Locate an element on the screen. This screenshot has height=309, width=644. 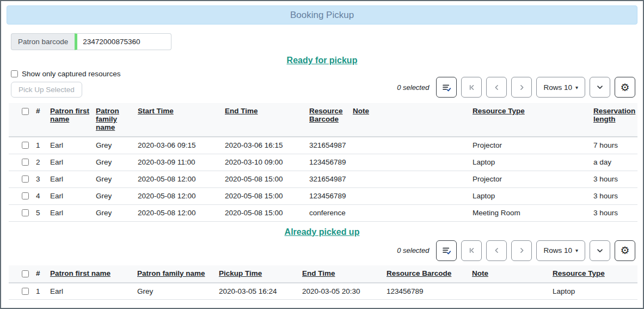
rows-count-label: Rows 10 is located at coordinates (557, 87).